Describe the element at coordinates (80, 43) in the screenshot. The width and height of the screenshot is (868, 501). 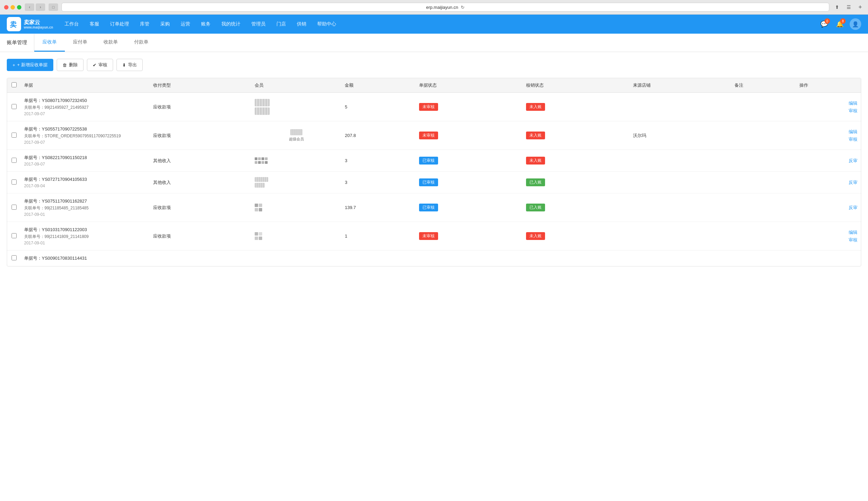
I see `tab-payable: 应付单` at that location.